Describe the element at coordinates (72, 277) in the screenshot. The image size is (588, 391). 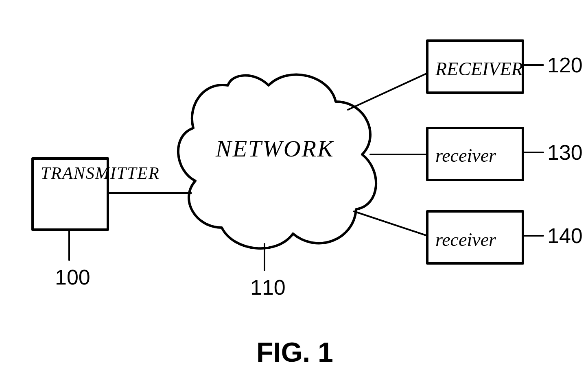
I see `transmitter-ref: 100` at that location.